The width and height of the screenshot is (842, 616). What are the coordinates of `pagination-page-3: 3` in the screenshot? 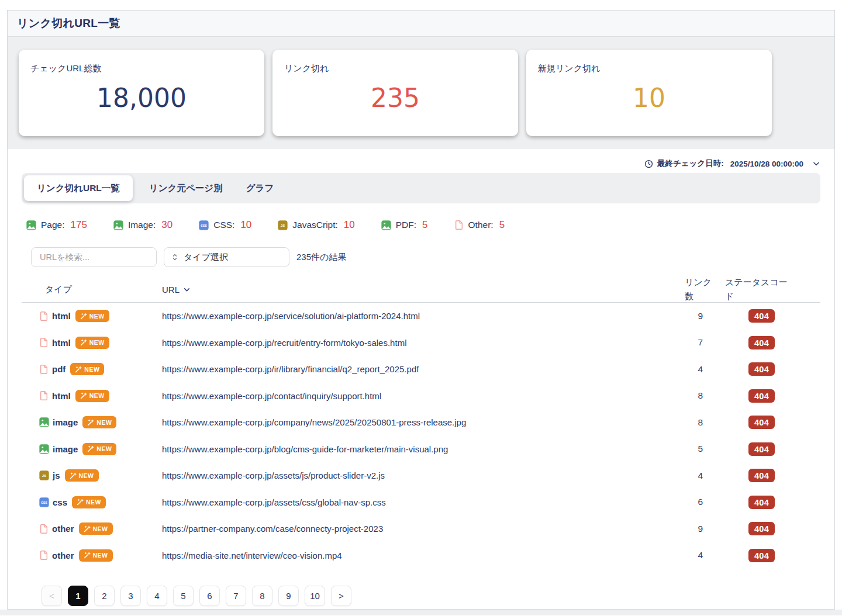 It's located at (131, 596).